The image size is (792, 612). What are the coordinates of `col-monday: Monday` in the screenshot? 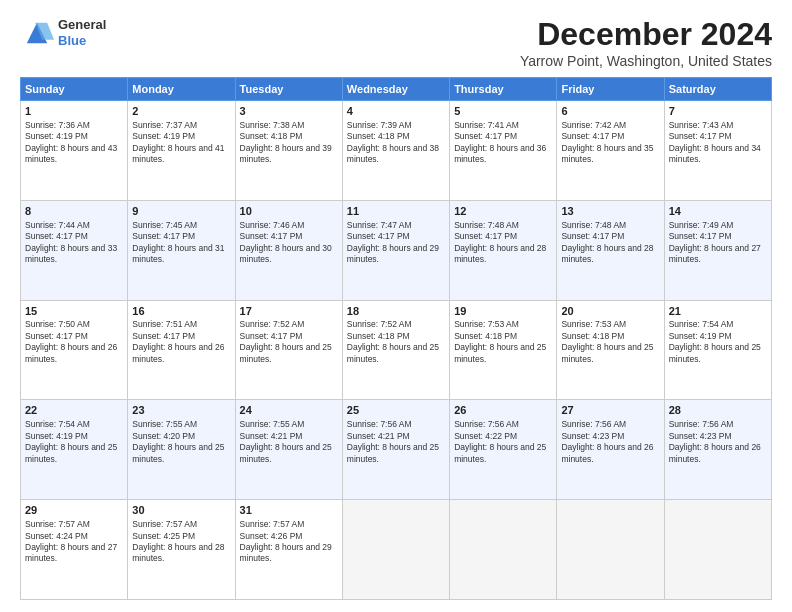 It's located at (182, 90).